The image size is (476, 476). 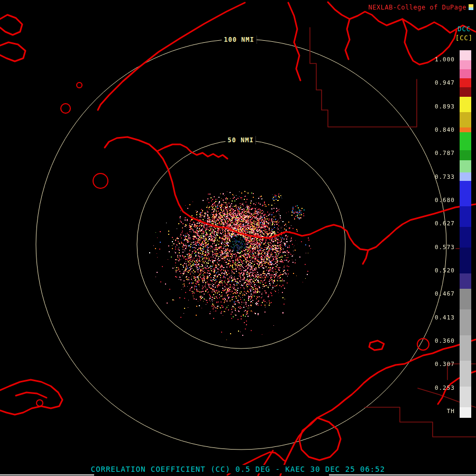 I want to click on product-caption: CORRELATION COEFFICIENT (CC) 0.5 DEG - K…, so click(x=238, y=469).